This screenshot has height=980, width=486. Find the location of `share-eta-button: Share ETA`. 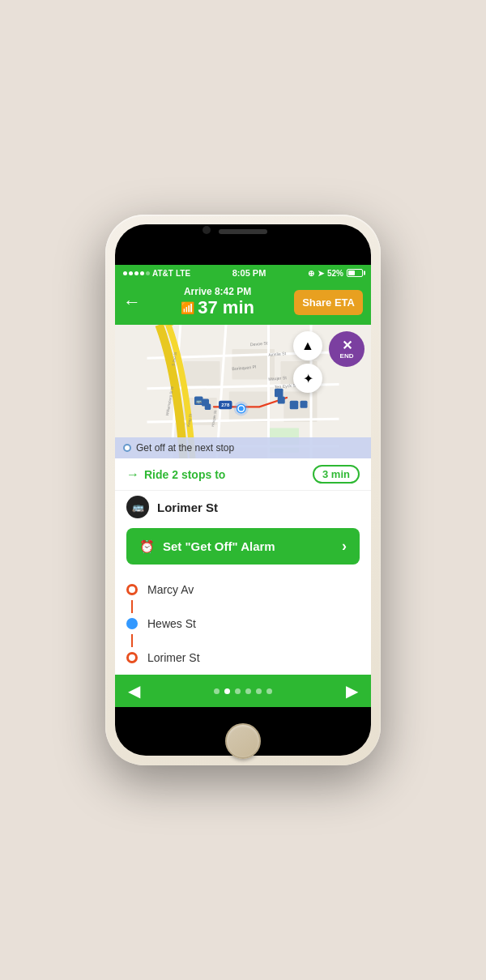

share-eta-button: Share ETA is located at coordinates (329, 303).